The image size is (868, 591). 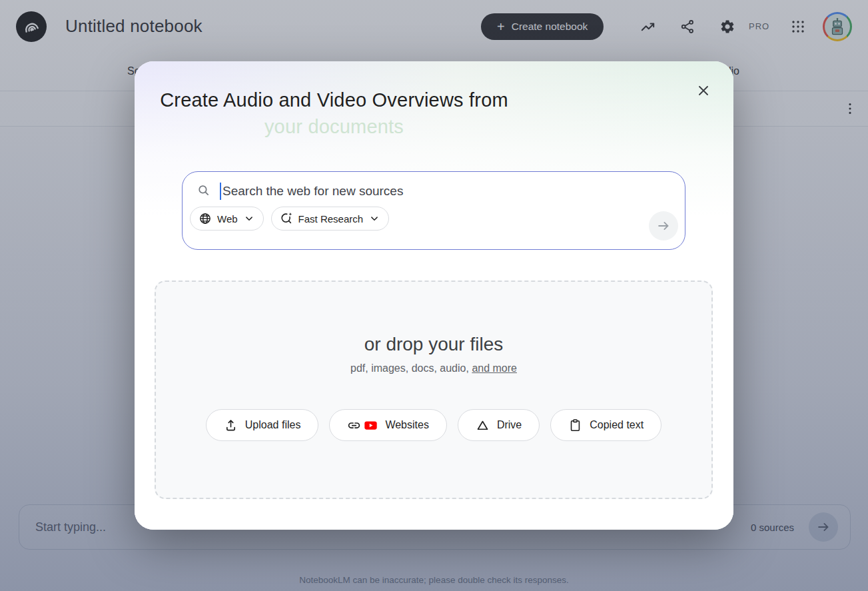 I want to click on web-search-box: Web Fast Research, so click(x=434, y=211).